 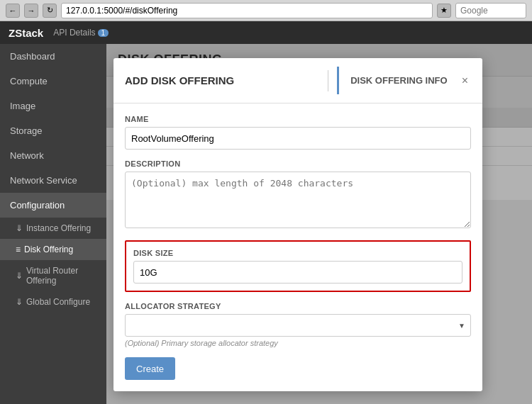 I want to click on api-badge: 1, so click(x=104, y=33).